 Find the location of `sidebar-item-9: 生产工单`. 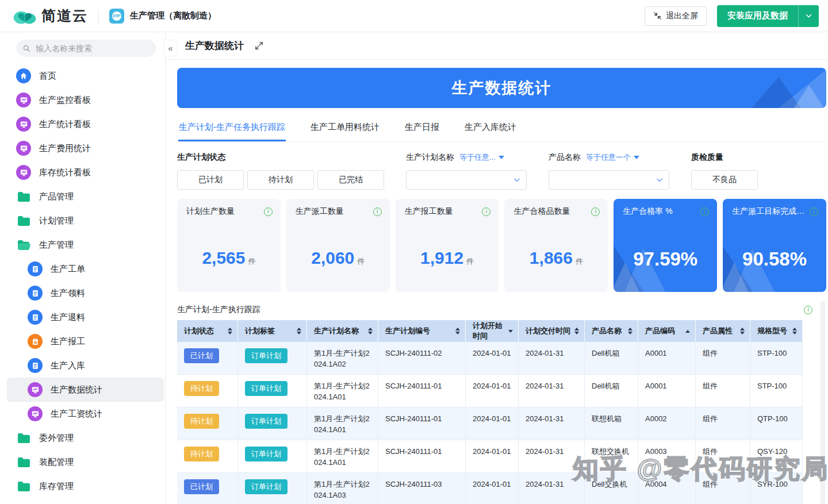

sidebar-item-9: 生产工单 is located at coordinates (82, 269).